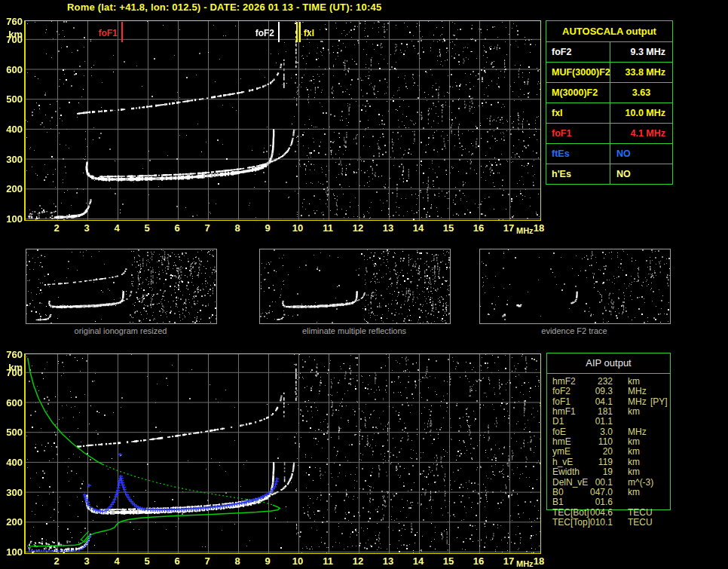 This screenshot has width=728, height=569. What do you see at coordinates (11, 21) in the screenshot?
I see `y-axis-tick: 760` at bounding box center [11, 21].